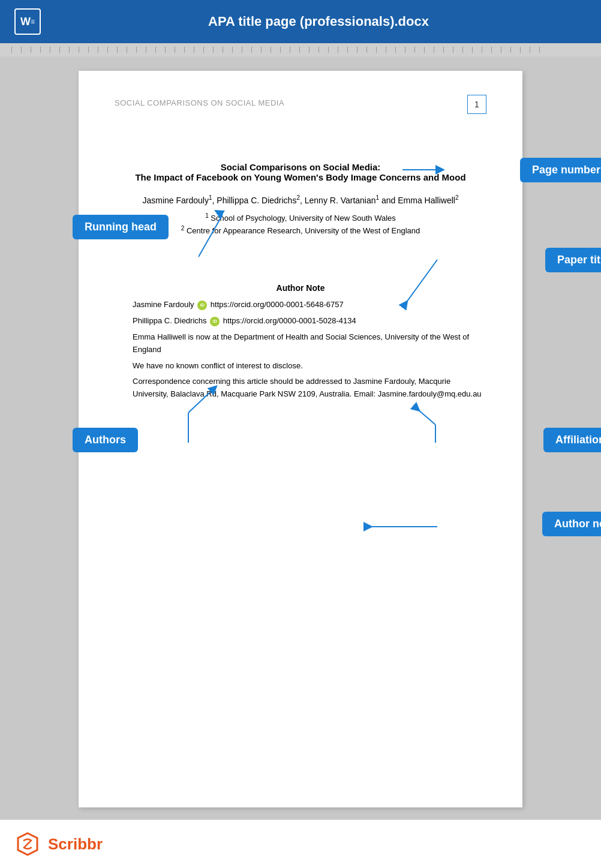 The height and width of the screenshot is (868, 601). Describe the element at coordinates (300, 50) in the screenshot. I see `ruler: // Generate ruler ticks inline after bod…` at that location.